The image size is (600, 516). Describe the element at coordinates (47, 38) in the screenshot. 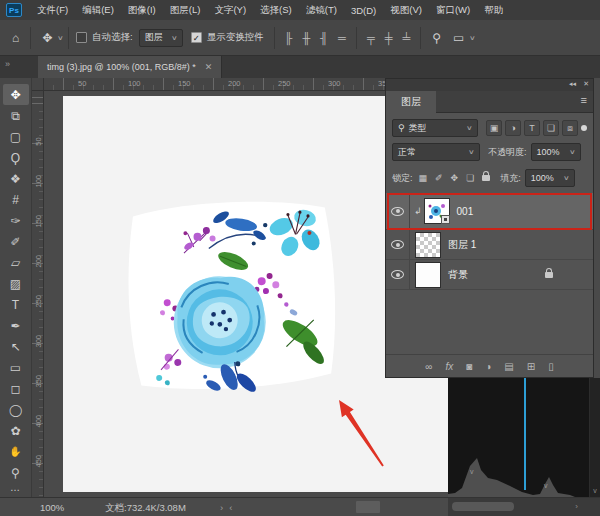

I see `move-tool-icon: ✥` at that location.